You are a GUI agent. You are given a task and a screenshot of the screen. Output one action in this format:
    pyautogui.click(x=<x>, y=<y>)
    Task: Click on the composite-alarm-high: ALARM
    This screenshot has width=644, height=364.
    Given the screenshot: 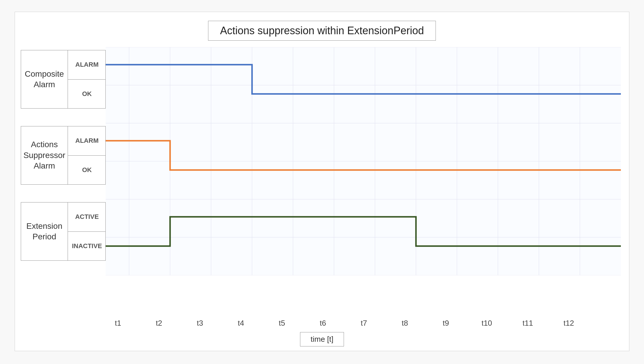 What is the action you would take?
    pyautogui.click(x=87, y=65)
    